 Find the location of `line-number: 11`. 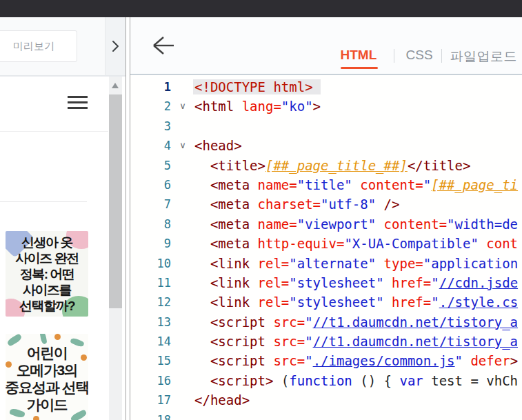

line-number: 11 is located at coordinates (151, 283).